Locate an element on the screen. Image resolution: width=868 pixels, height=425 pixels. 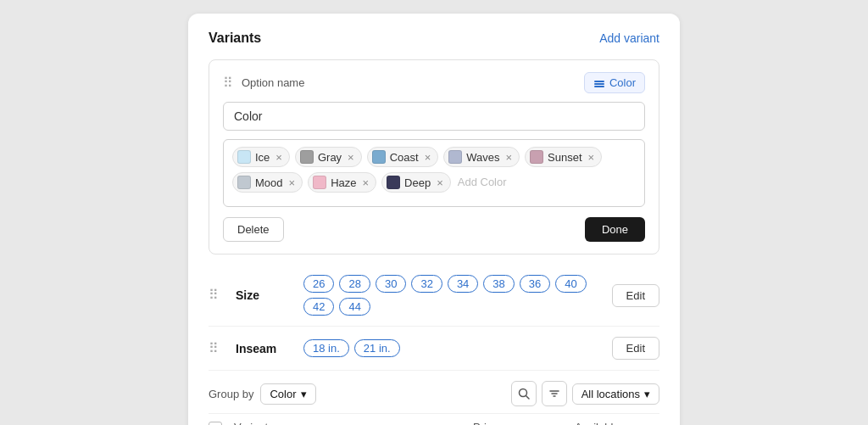
tag-label: Mood is located at coordinates (270, 183).